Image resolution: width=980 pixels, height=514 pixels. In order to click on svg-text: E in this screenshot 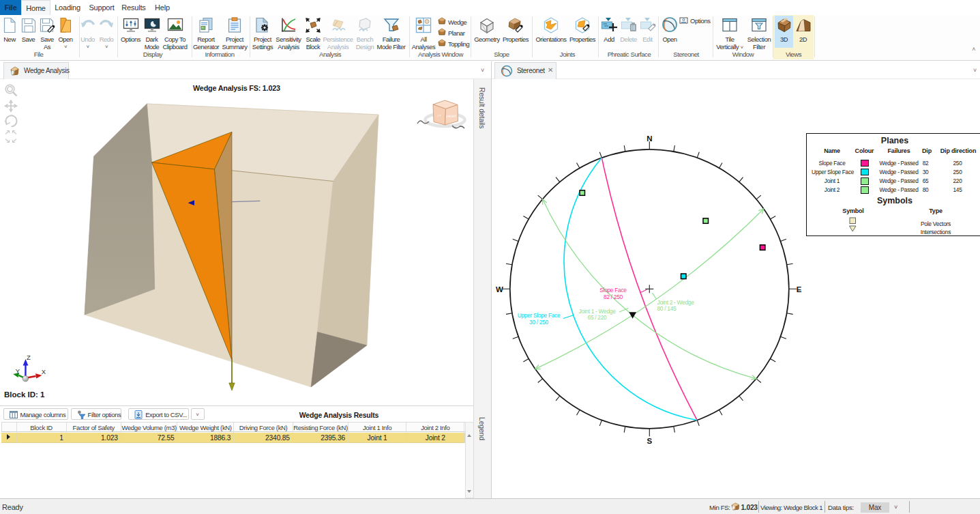, I will do `click(799, 289)`.